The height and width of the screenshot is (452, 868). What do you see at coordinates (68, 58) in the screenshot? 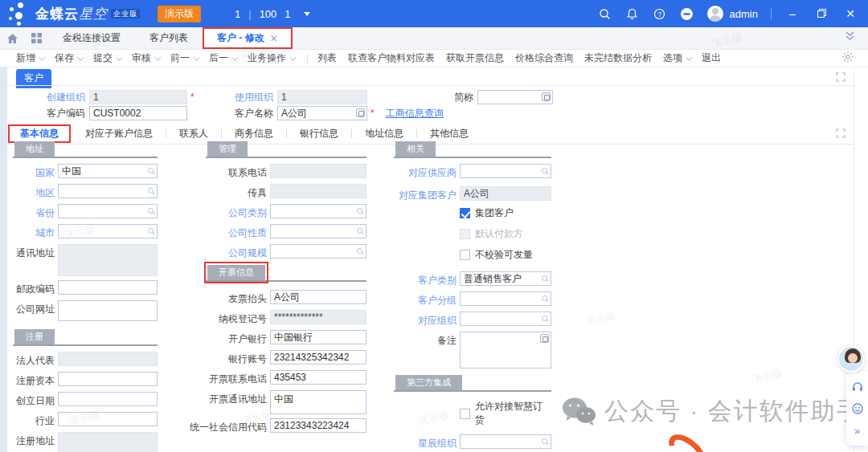
I see `toolbar-save-button: 保存` at bounding box center [68, 58].